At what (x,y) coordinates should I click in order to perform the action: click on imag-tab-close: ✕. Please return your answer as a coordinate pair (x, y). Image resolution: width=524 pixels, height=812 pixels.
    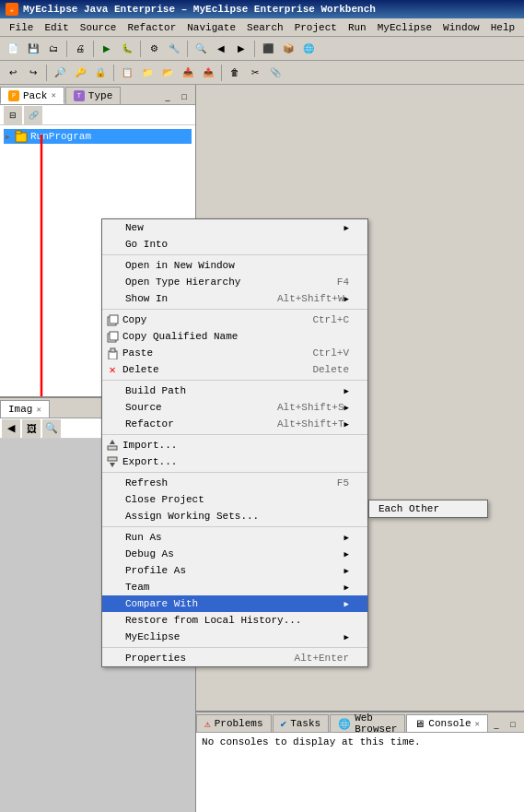
    Looking at the image, I should click on (39, 409).